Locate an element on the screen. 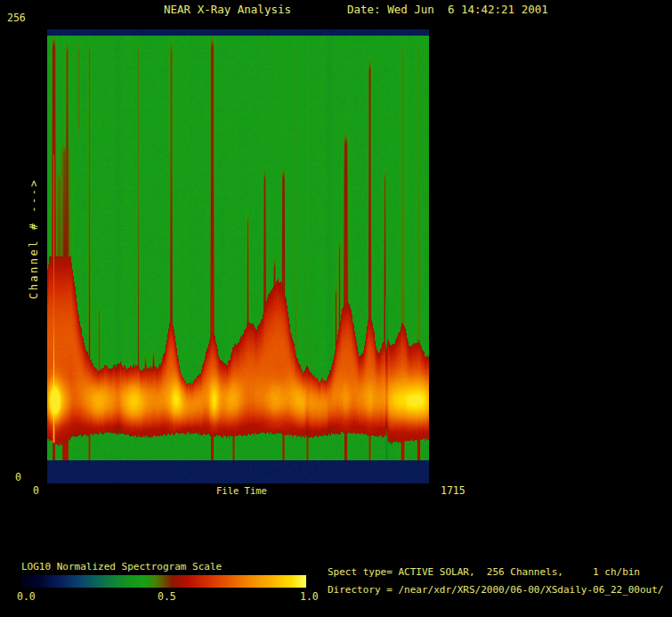 The height and width of the screenshot is (617, 672). x-axis-min-label: 0 is located at coordinates (36, 491).